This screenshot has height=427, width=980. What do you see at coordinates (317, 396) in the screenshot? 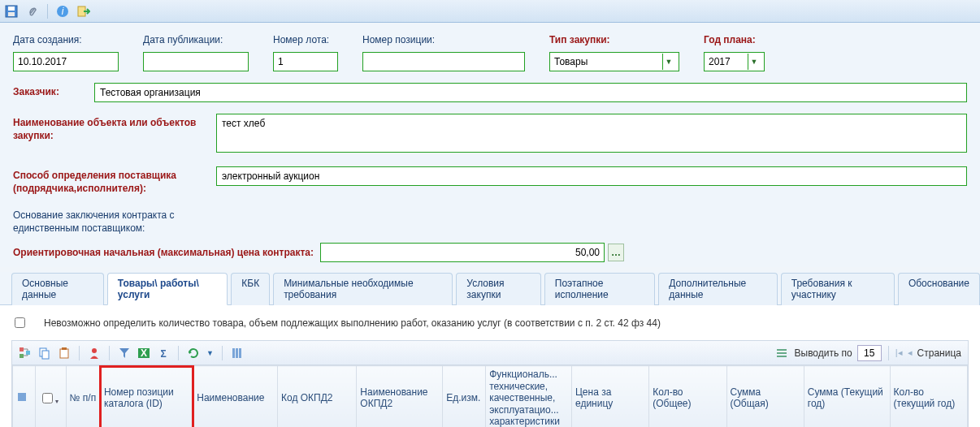
I see `col-okpd2: Код ОКПД2` at bounding box center [317, 396].